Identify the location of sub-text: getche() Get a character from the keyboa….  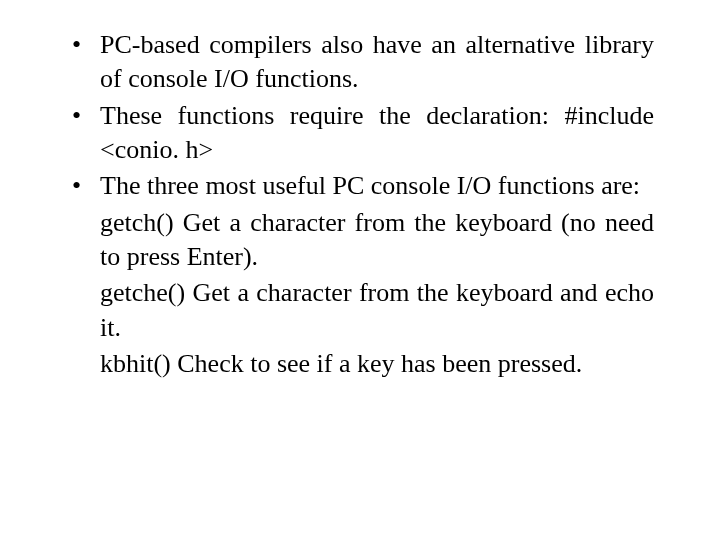
(360, 310).